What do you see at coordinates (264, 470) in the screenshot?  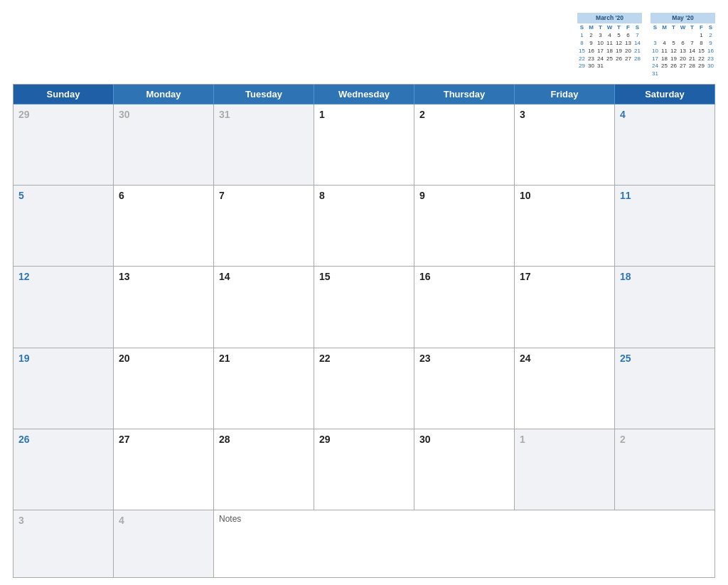 I see `cal-cell: 28` at bounding box center [264, 470].